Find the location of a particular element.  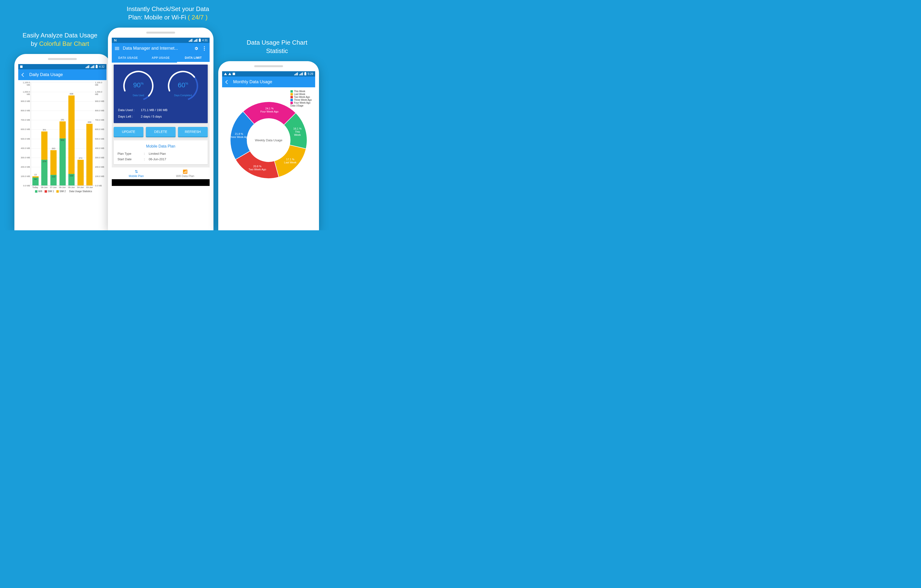

chart-legend: WifiSIM 1SIM 2Data Usage Statistics is located at coordinates (62, 191).